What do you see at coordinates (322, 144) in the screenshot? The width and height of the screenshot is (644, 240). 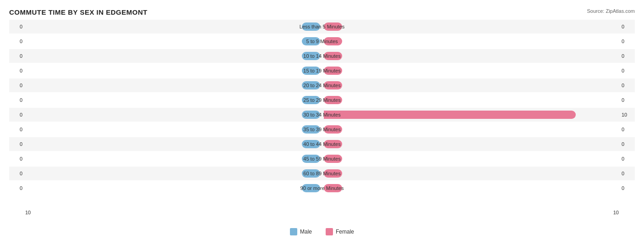 I see `bars-center: 40 to 44 Minutes` at bounding box center [322, 144].